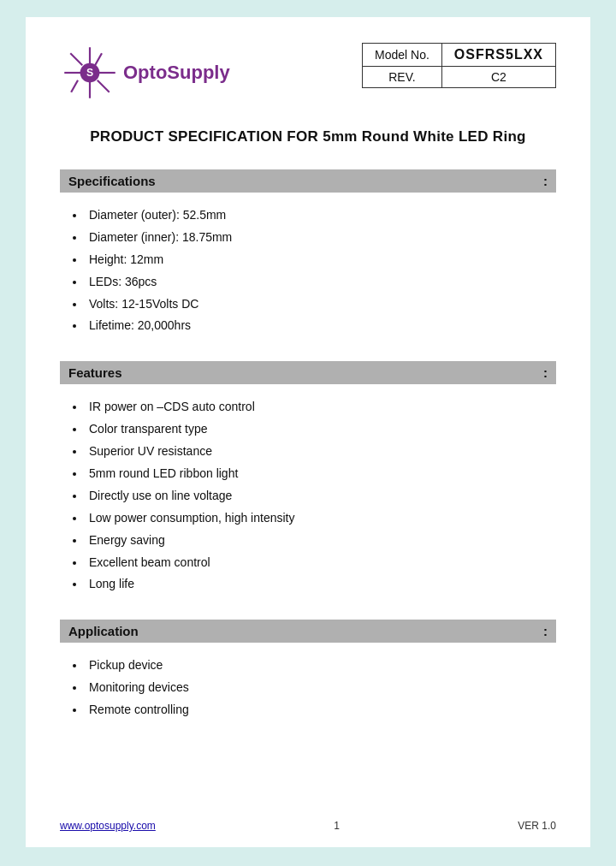 The width and height of the screenshot is (616, 866). I want to click on list-item: Energy saving, so click(321, 541).